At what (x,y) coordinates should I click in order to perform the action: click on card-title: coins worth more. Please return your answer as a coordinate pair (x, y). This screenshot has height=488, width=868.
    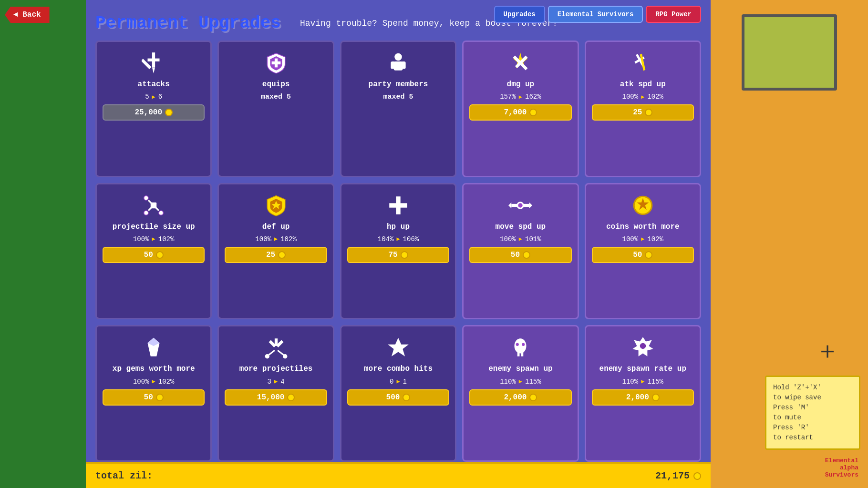
    Looking at the image, I should click on (643, 227).